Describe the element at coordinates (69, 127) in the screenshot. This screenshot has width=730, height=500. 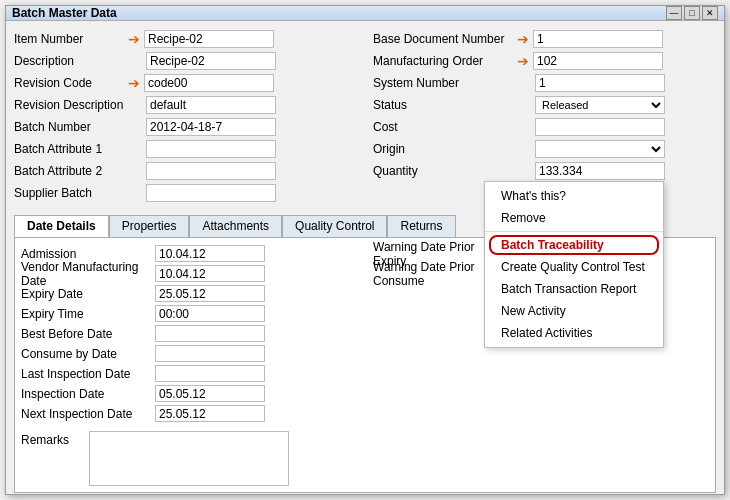
I see `batch-number-label: Batch Number` at that location.